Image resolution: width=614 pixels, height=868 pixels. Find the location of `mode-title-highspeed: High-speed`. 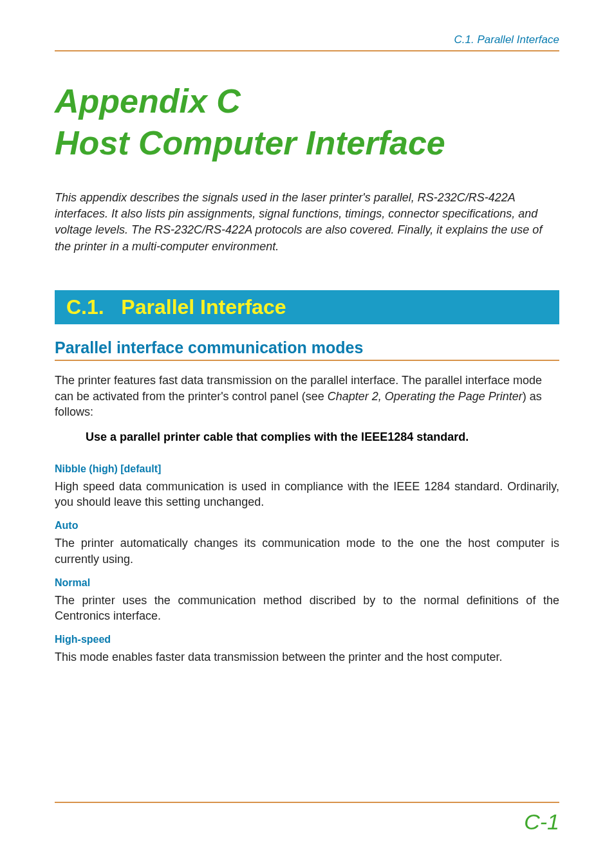

mode-title-highspeed: High-speed is located at coordinates (307, 640).